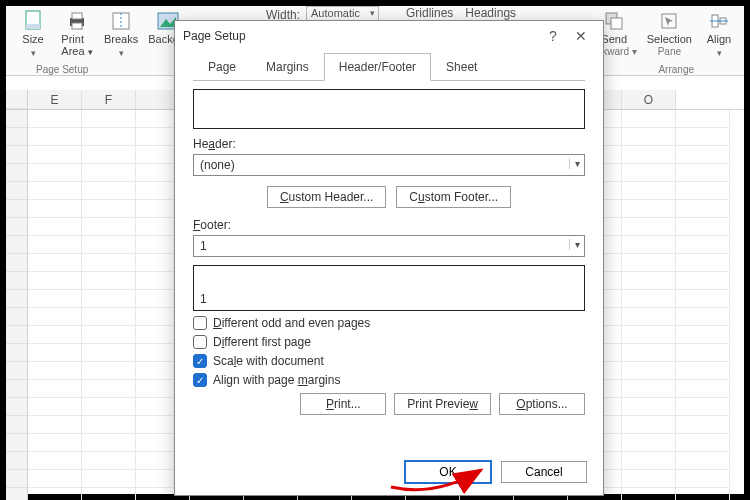 The height and width of the screenshot is (500, 750). Describe the element at coordinates (448, 472) in the screenshot. I see `ok-button: OK` at that location.